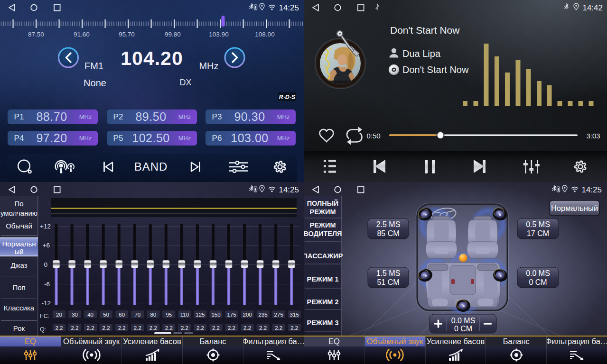  I want to click on svg-text: 17 CM, so click(538, 233).